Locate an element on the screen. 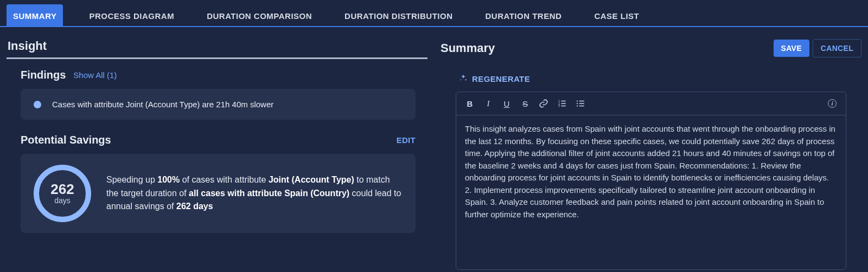 The width and height of the screenshot is (868, 272). cancel-button: CANCEL is located at coordinates (837, 48).